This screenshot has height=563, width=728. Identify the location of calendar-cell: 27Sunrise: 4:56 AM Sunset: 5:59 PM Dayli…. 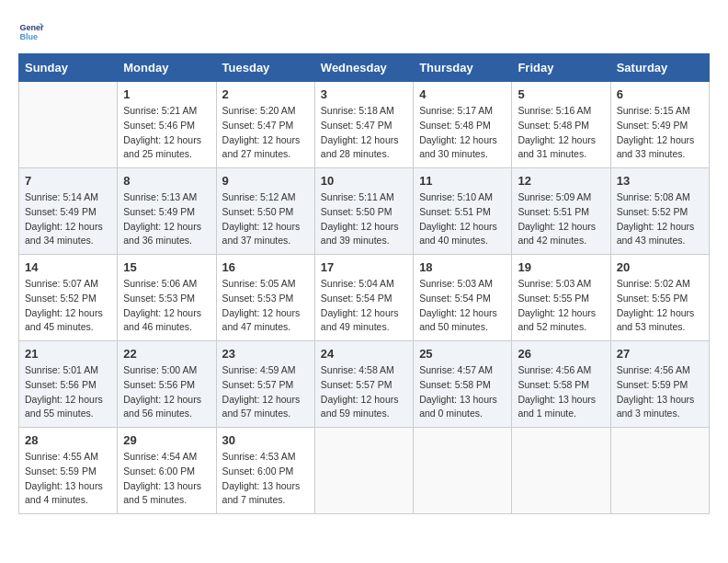
(660, 385).